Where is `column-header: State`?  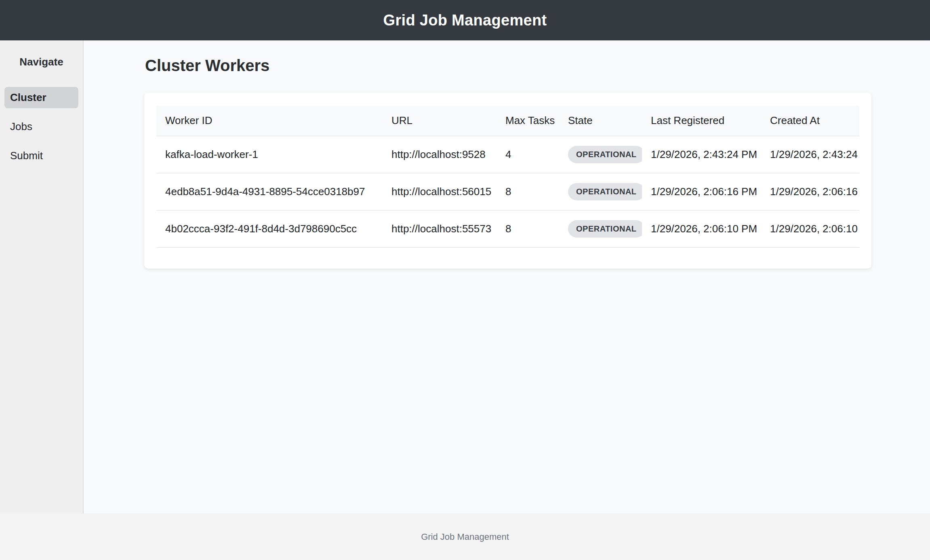 column-header: State is located at coordinates (600, 121).